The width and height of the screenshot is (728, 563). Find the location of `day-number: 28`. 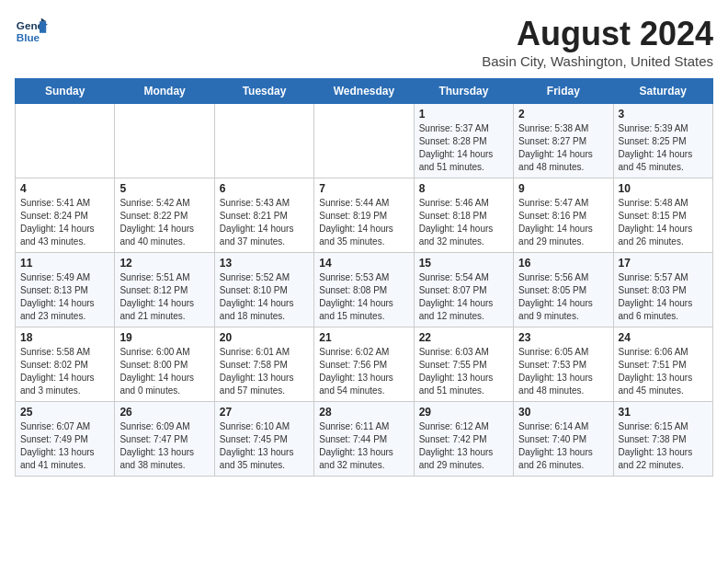

day-number: 28 is located at coordinates (364, 412).